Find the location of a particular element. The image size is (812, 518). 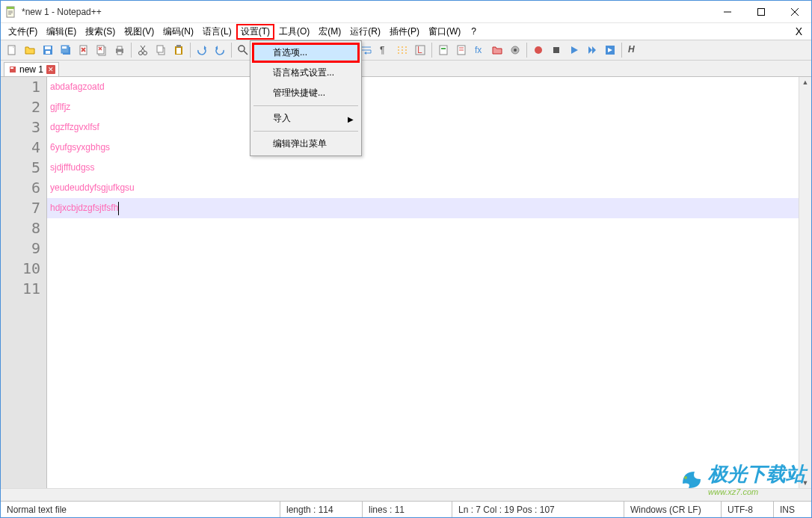

horizontal-scrollbar is located at coordinates (406, 495).